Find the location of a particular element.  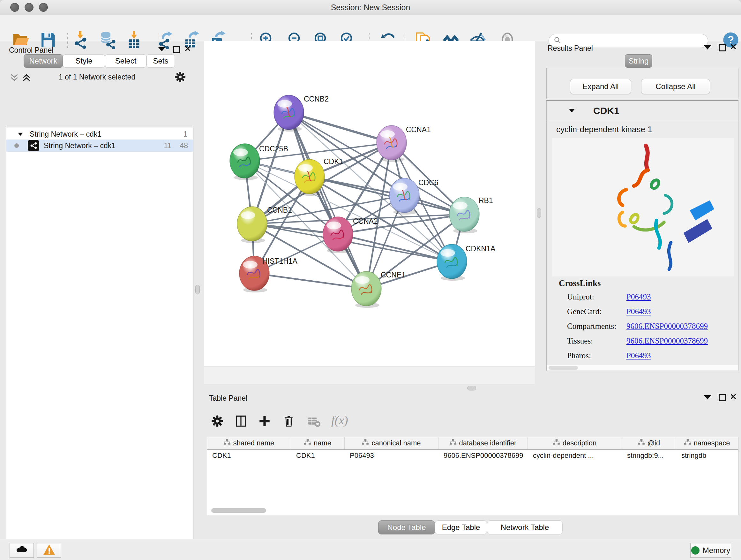

horizontal-splitter-handle is located at coordinates (472, 388).